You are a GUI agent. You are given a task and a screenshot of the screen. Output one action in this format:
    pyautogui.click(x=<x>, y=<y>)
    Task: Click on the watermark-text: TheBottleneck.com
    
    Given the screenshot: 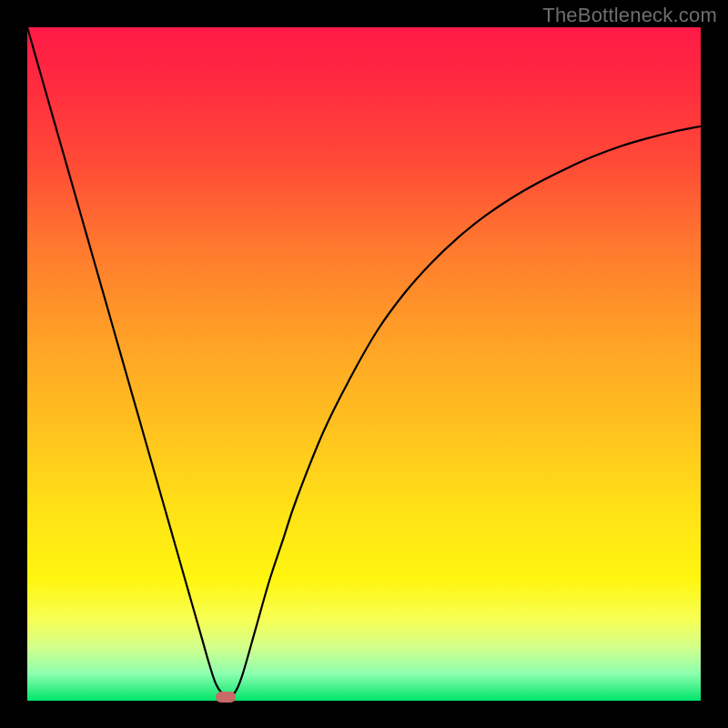 What is the action you would take?
    pyautogui.click(x=630, y=15)
    